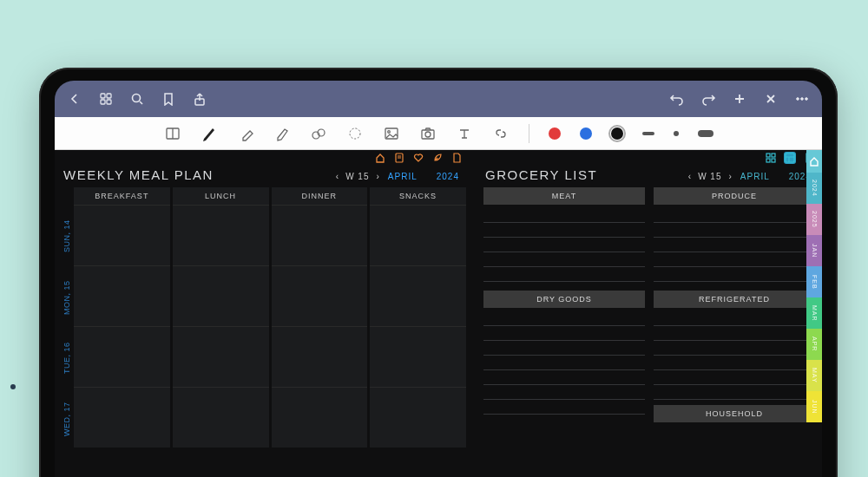  What do you see at coordinates (418, 196) in the screenshot?
I see `meal-col-snacks: SNACKS` at bounding box center [418, 196].